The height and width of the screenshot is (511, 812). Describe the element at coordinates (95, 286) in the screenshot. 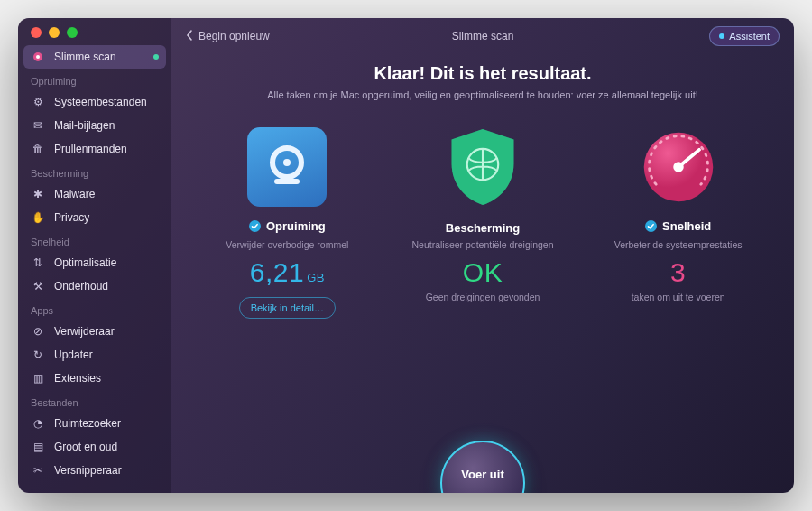

I see `sidebar-item-maintenance: ⚒Onderhoud` at that location.